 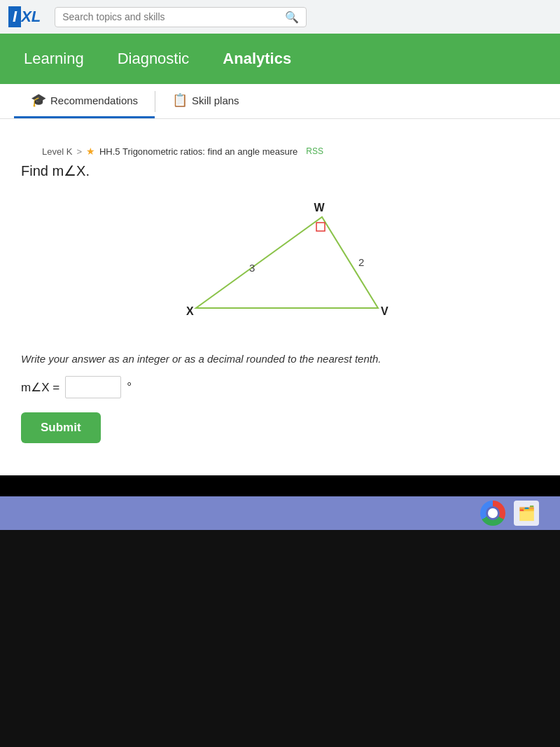 What do you see at coordinates (129, 387) in the screenshot?
I see `degree-symbol: °` at bounding box center [129, 387].